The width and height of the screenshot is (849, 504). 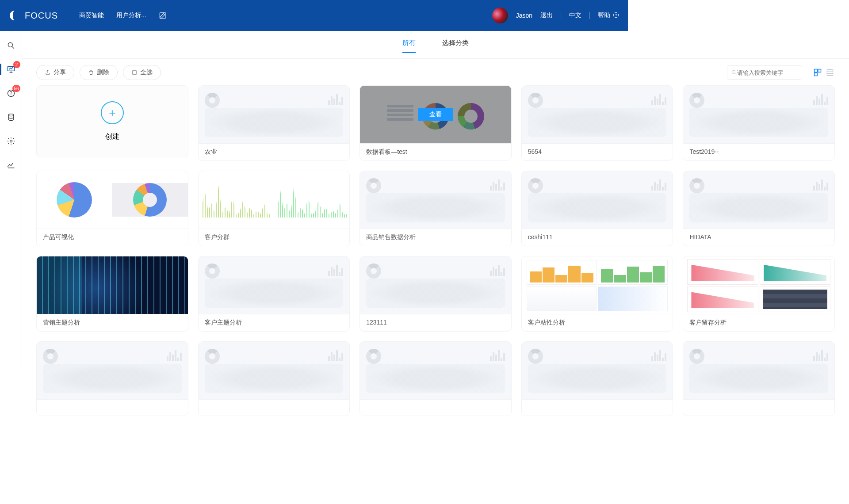 What do you see at coordinates (11, 165) in the screenshot?
I see `sidebar-analytics` at bounding box center [11, 165].